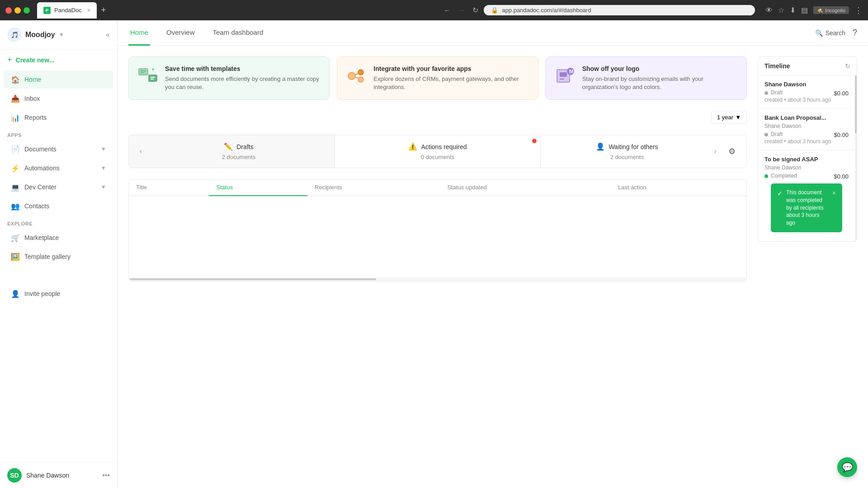  What do you see at coordinates (571, 71) in the screenshot?
I see `svg-text: M` at bounding box center [571, 71].